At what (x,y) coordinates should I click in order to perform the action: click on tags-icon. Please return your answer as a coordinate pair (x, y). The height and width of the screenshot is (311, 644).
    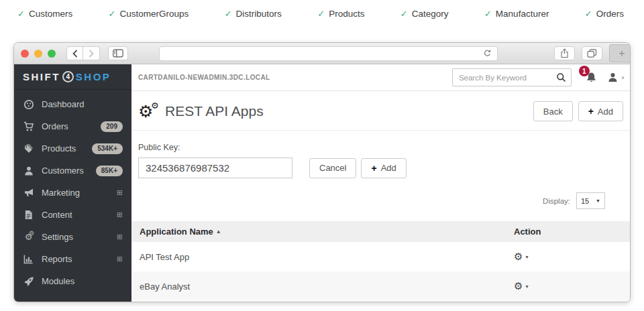
    Looking at the image, I should click on (28, 149).